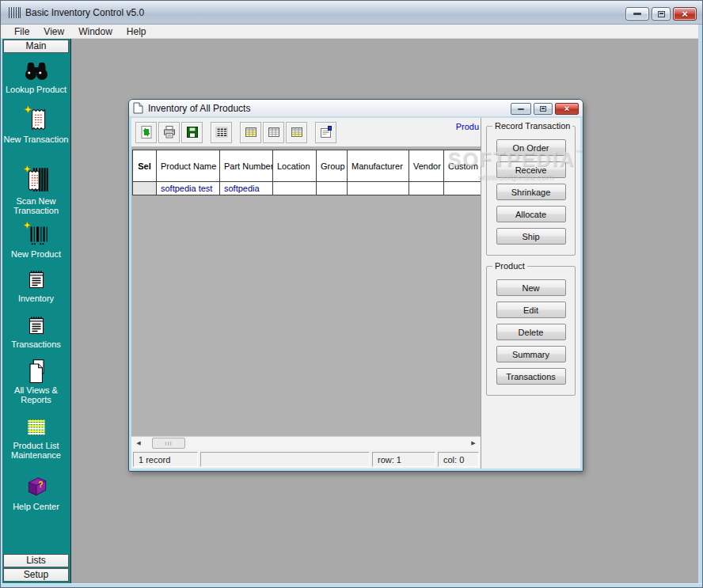 The image size is (703, 588). Describe the element at coordinates (169, 133) in the screenshot. I see `print-button` at that location.